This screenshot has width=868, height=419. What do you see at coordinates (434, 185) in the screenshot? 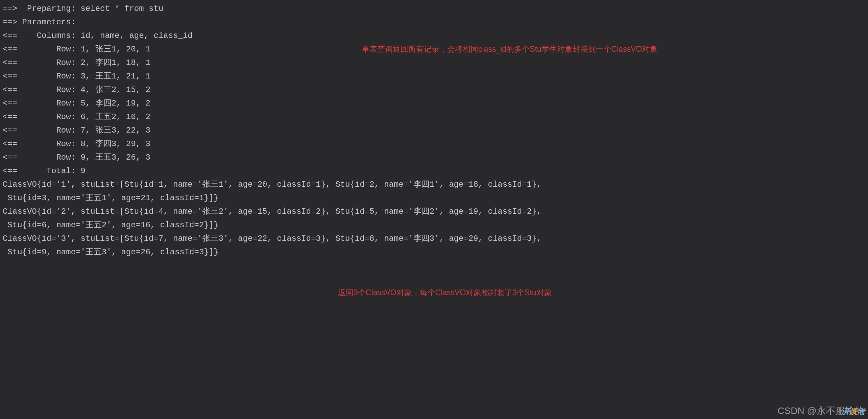
I see `log-output-line: ClassVO{id='1', stuList=[Stu{id=1, name=…` at bounding box center [434, 185].